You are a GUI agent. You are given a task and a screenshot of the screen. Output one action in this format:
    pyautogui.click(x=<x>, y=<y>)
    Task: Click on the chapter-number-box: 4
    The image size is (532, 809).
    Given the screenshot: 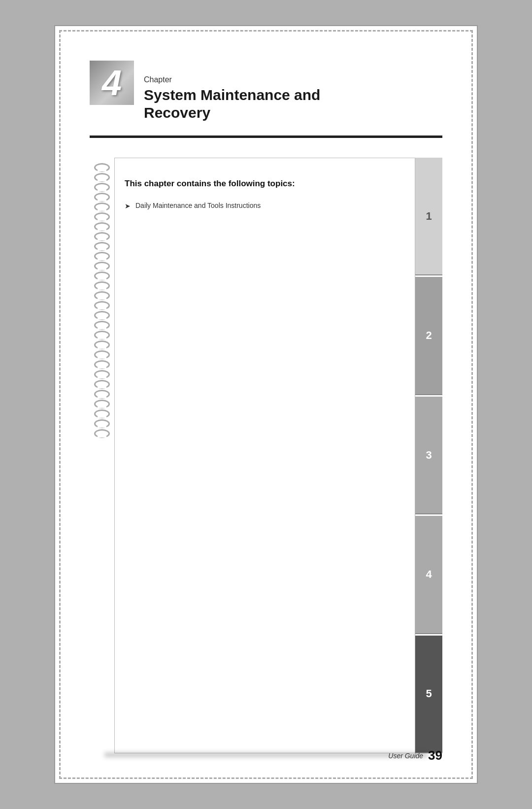 What is the action you would take?
    pyautogui.click(x=112, y=83)
    